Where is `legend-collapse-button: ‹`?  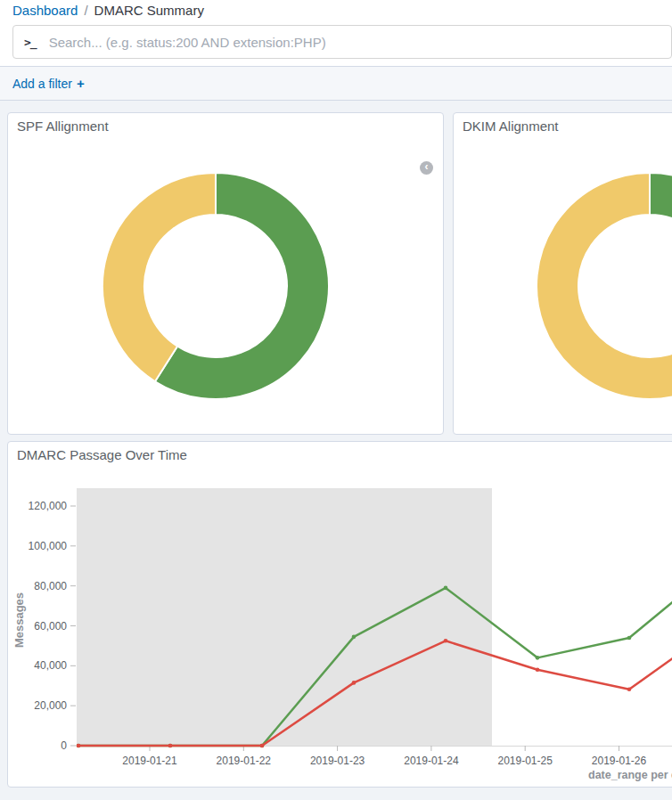 legend-collapse-button: ‹ is located at coordinates (426, 167).